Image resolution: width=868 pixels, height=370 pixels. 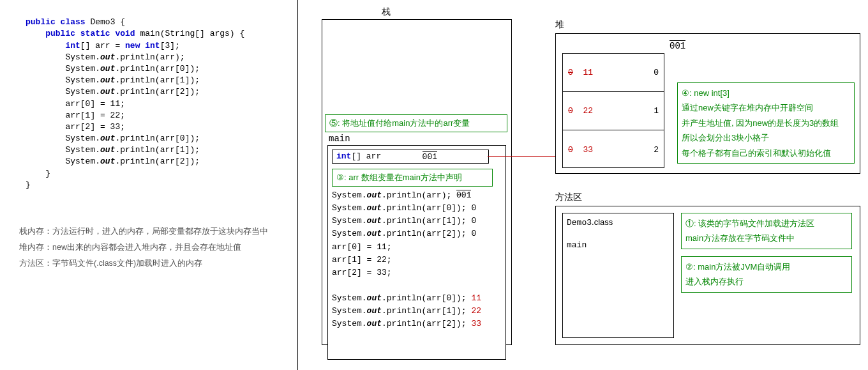 What do you see at coordinates (560, 25) in the screenshot?
I see `heap-title: 堆` at bounding box center [560, 25].